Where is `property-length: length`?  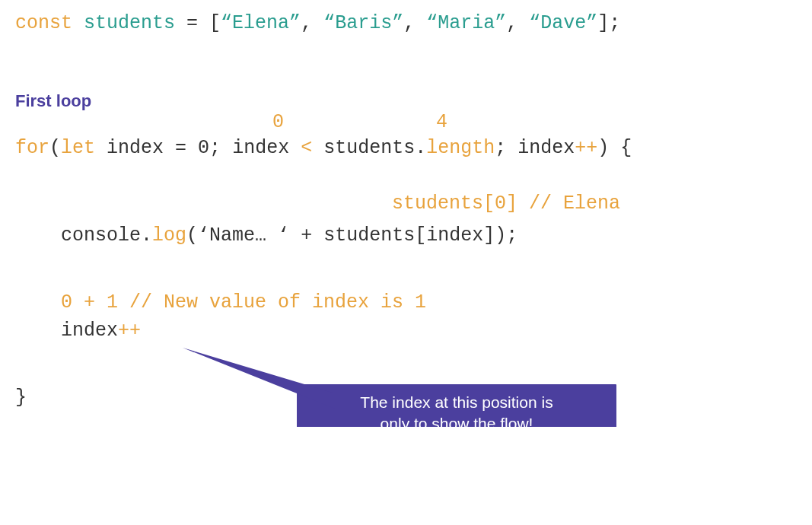 property-length: length is located at coordinates (460, 148).